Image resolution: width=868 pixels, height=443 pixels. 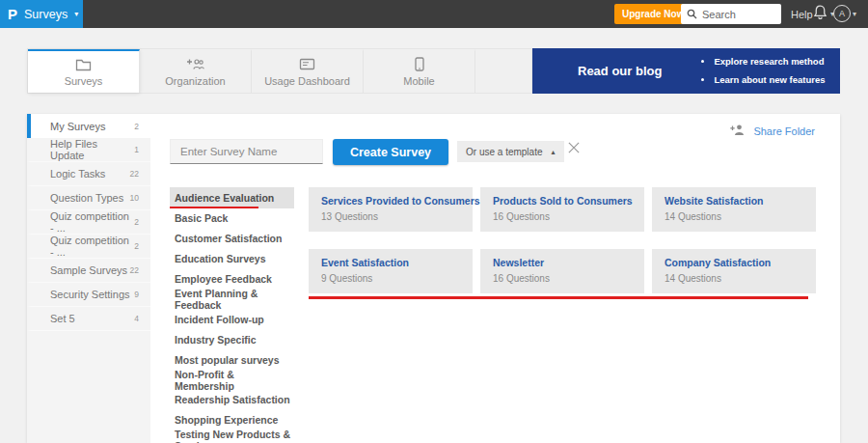 What do you see at coordinates (565, 216) in the screenshot?
I see `template-card-question-count: 16 Questions` at bounding box center [565, 216].